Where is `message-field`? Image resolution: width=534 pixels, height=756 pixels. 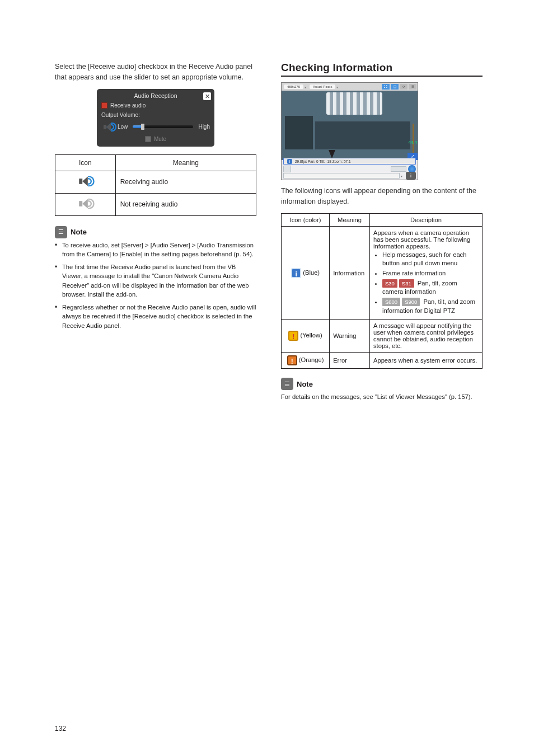 message-field is located at coordinates (341, 176).